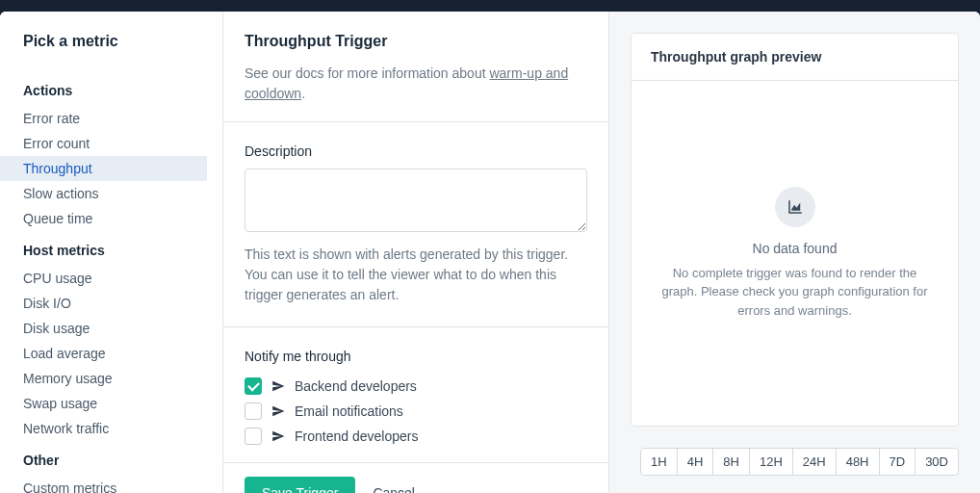  Describe the element at coordinates (112, 248) in the screenshot. I see `sidebar-group-host-metrics: Host metrics` at that location.